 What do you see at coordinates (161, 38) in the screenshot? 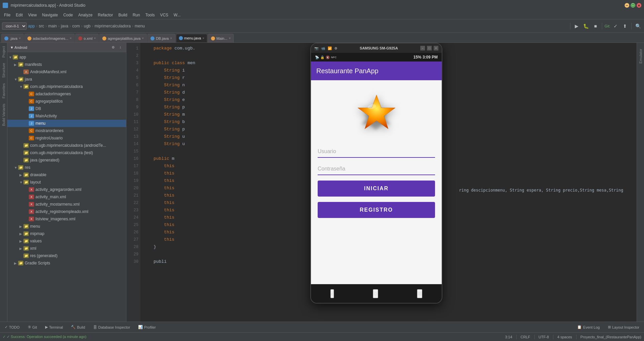
I see `tab-db: DB.java ×` at bounding box center [161, 38].